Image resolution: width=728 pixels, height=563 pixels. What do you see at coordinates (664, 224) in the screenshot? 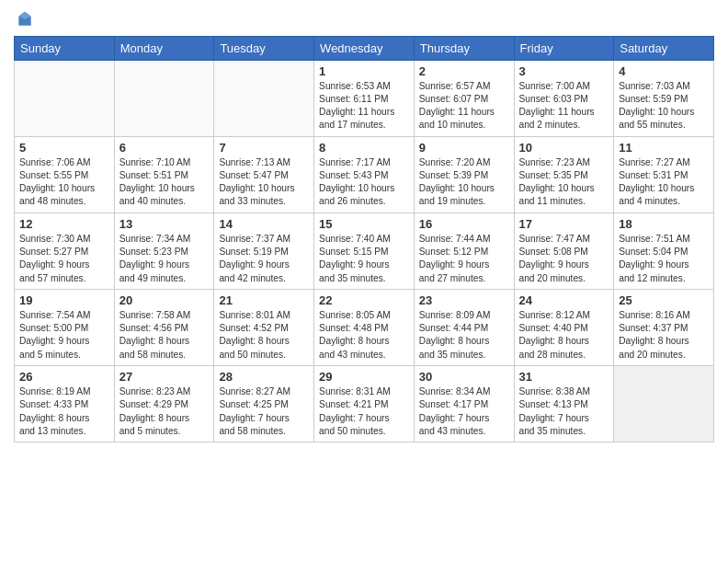
I see `day-number: 18` at bounding box center [664, 224].